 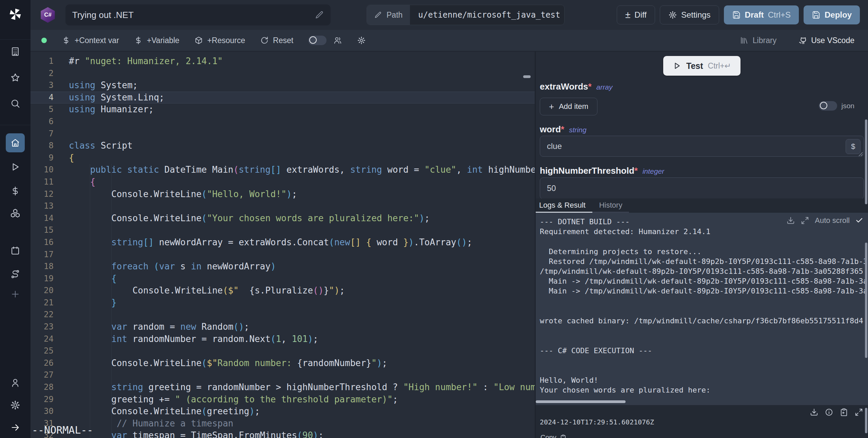 I want to click on package-icon, so click(x=199, y=40).